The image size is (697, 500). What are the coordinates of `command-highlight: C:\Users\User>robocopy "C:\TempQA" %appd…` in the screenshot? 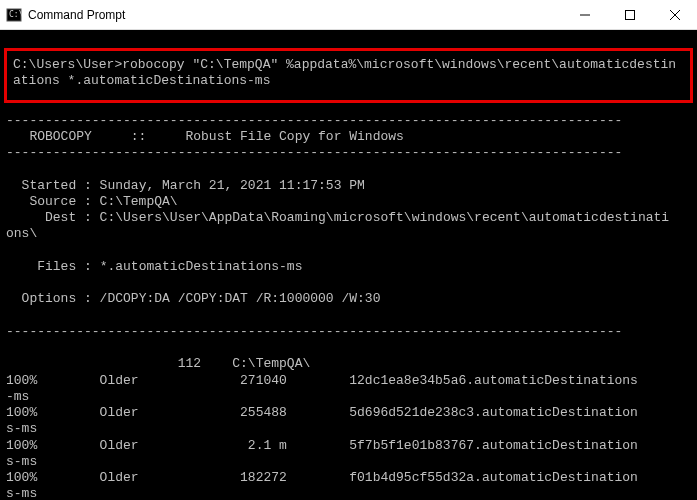 It's located at (348, 76).